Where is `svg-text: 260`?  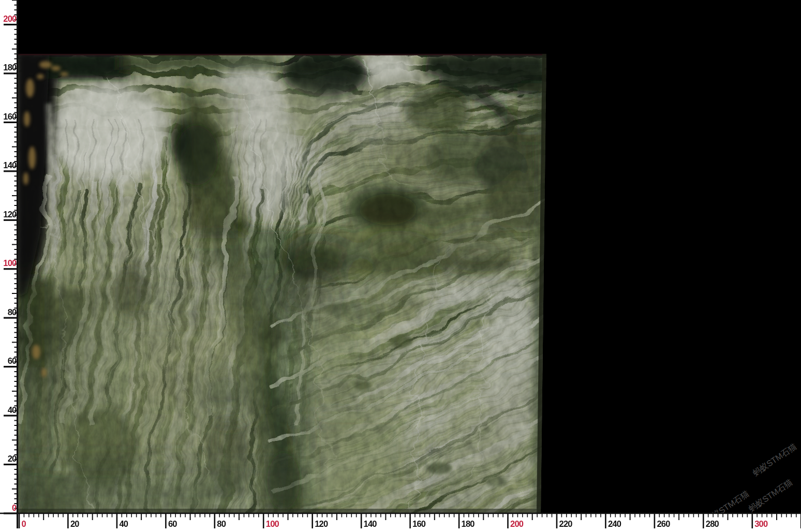
svg-text: 260 is located at coordinates (663, 524).